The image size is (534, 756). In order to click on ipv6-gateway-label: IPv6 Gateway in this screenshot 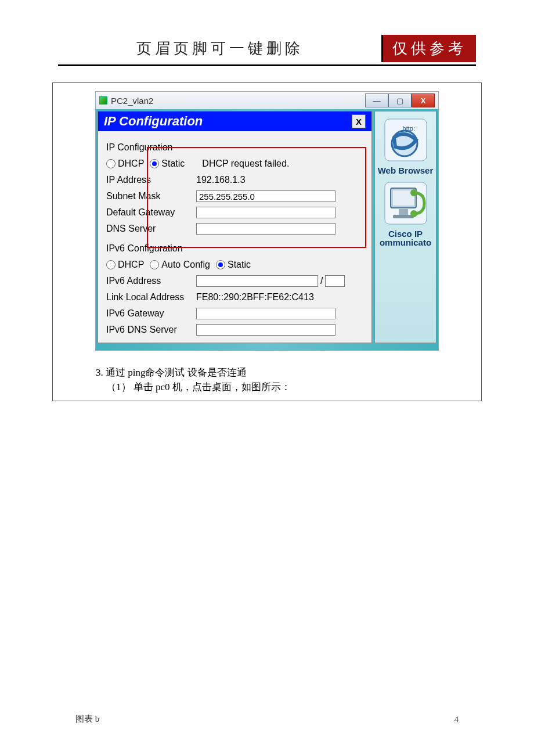, I will do `click(151, 314)`.